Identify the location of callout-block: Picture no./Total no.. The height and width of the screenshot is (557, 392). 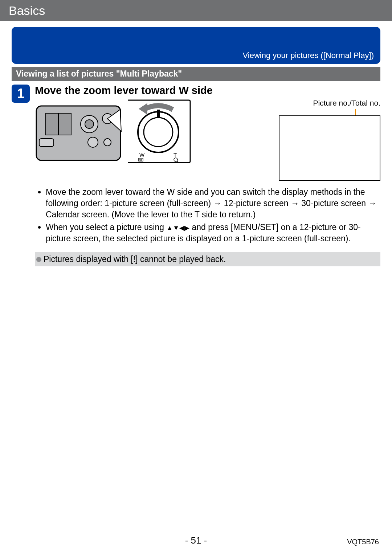
(326, 140).